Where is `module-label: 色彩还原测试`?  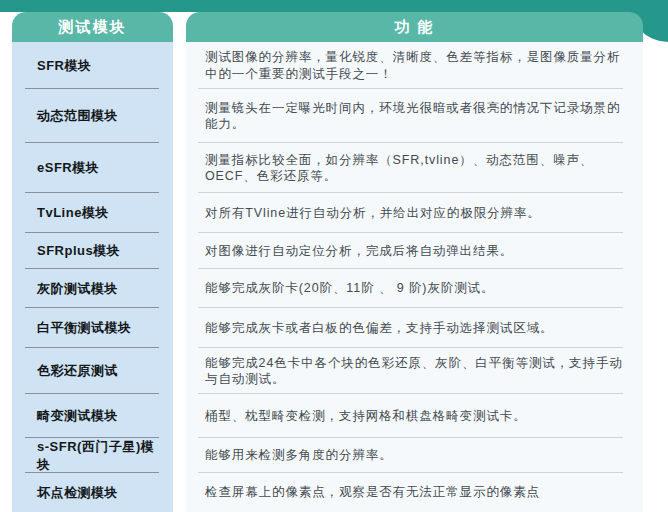 module-label: 色彩还原测试 is located at coordinates (78, 371).